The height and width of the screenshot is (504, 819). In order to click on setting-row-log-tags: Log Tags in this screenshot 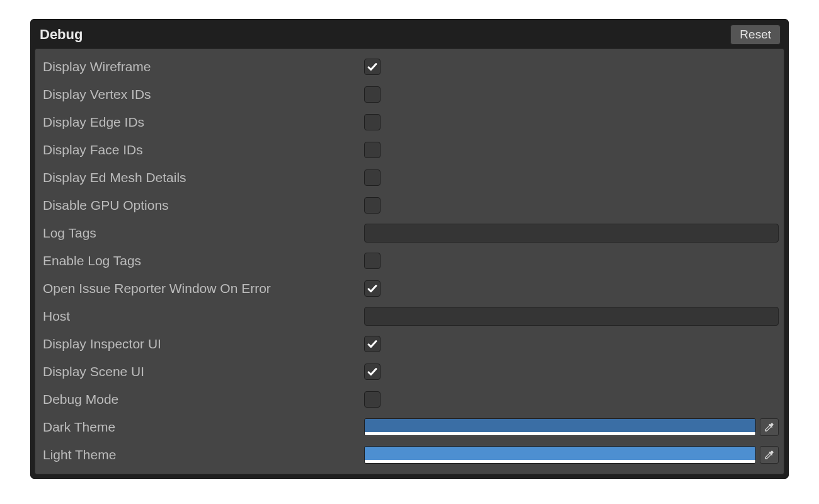, I will do `click(410, 233)`.